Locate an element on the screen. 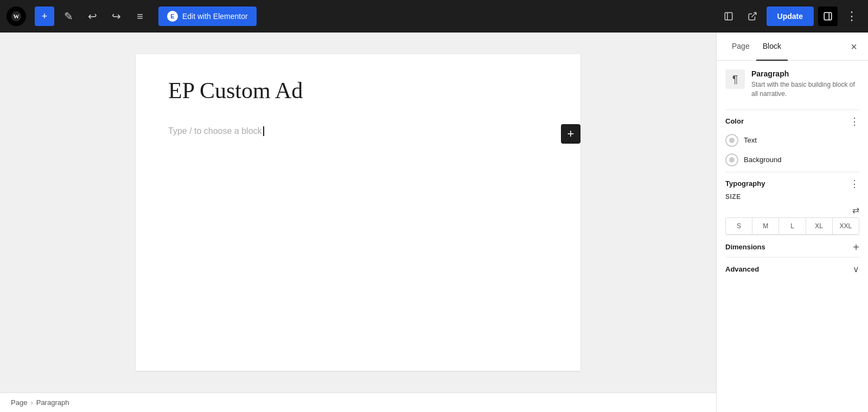 This screenshot has height=412, width=868. svg-text: W is located at coordinates (16, 16).